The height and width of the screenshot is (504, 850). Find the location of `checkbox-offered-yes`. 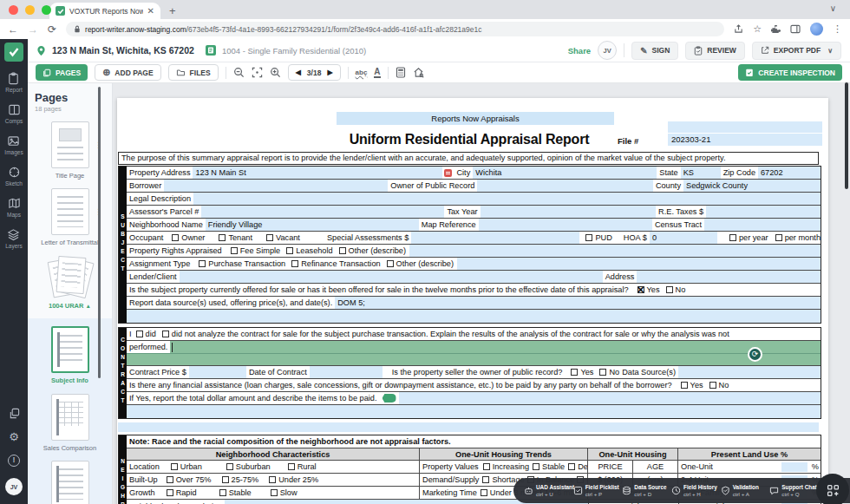

checkbox-offered-yes is located at coordinates (641, 290).